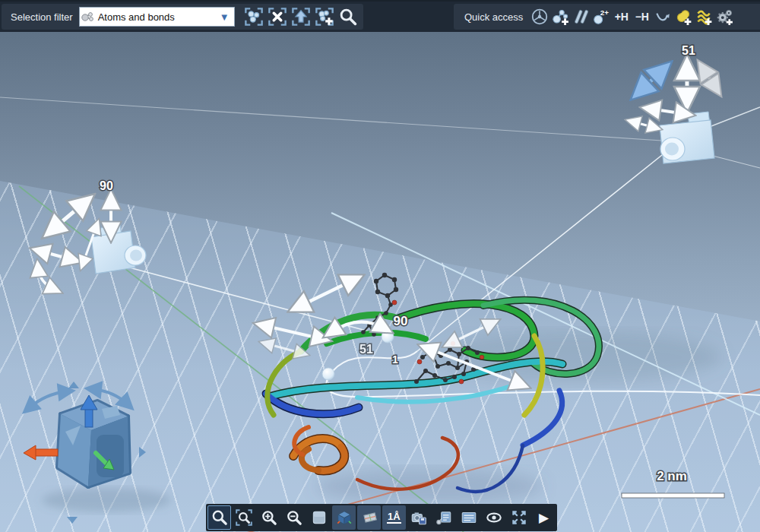  Describe the element at coordinates (689, 50) in the screenshot. I see `camera-right-label: 51` at that location.